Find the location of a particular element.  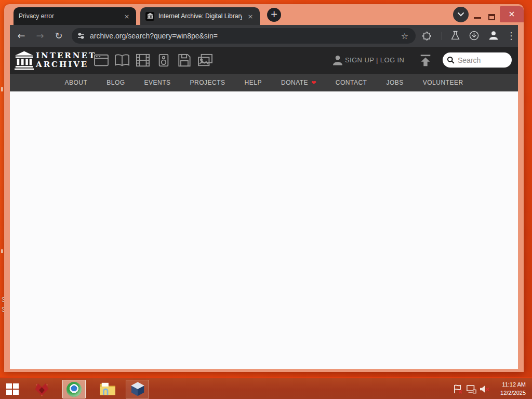

texts-media-icon is located at coordinates (122, 61).